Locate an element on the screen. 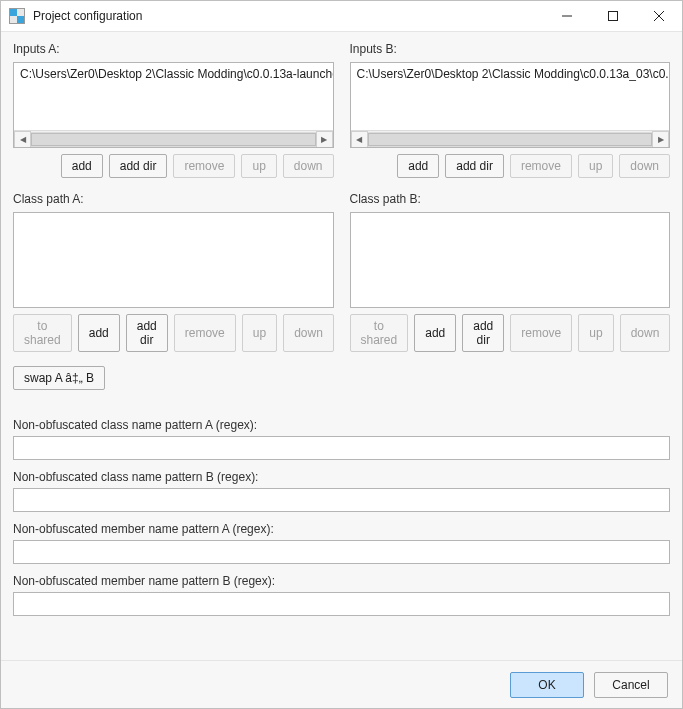  class-pattern-b-input is located at coordinates (342, 500).